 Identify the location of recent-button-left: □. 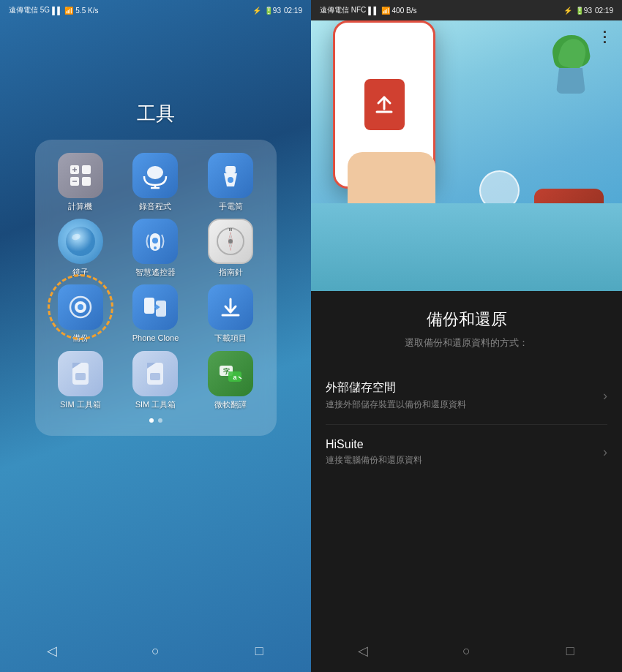
(259, 651).